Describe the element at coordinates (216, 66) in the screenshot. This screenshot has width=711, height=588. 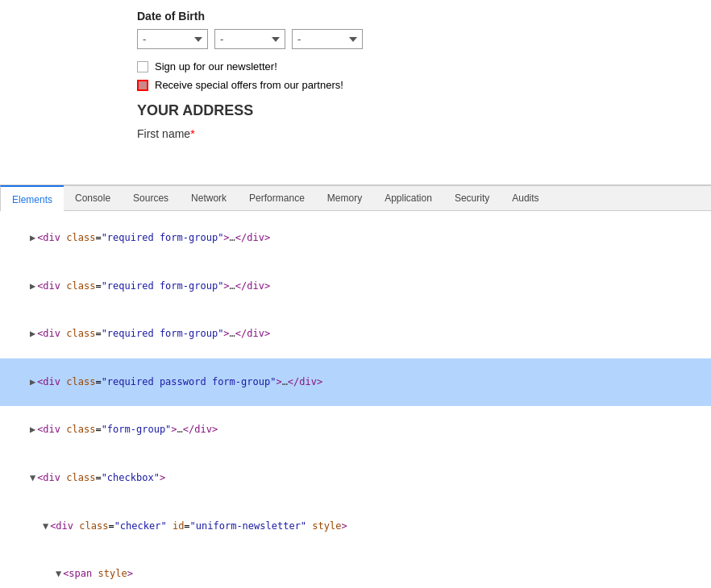
I see `newsletter-label: Sign up for our newsletter!` at that location.